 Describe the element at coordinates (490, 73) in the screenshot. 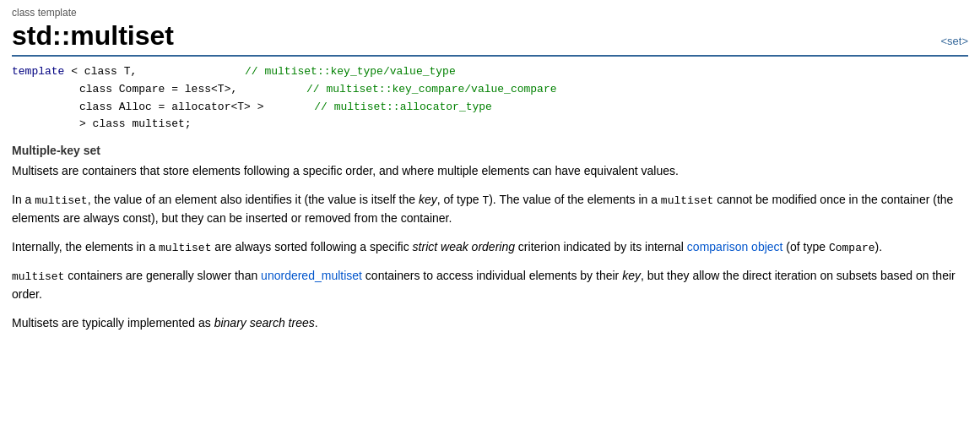

I see `code-line-1: template < class T, // multiset::key_typ…` at that location.